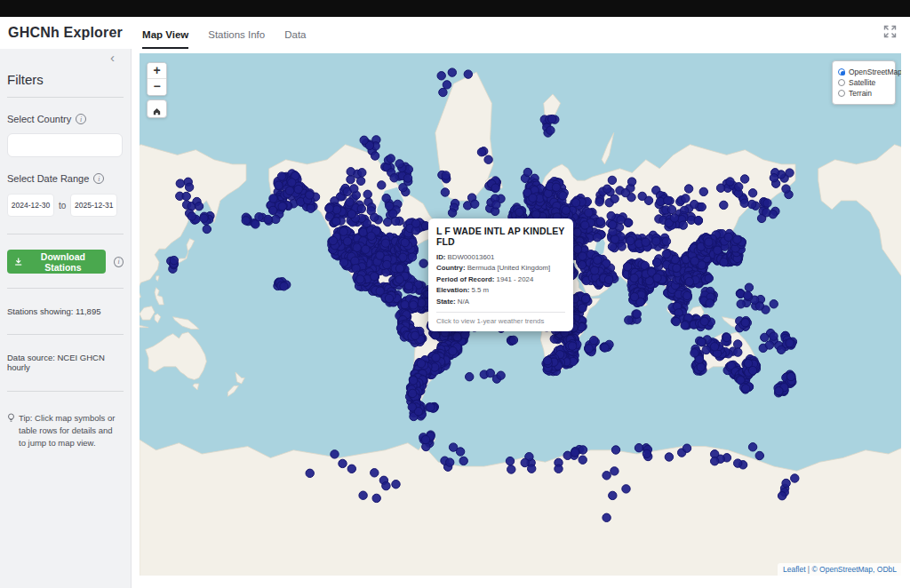 Image resolution: width=910 pixels, height=588 pixels. I want to click on popup-id-row: ID: BDW00013601, so click(501, 258).